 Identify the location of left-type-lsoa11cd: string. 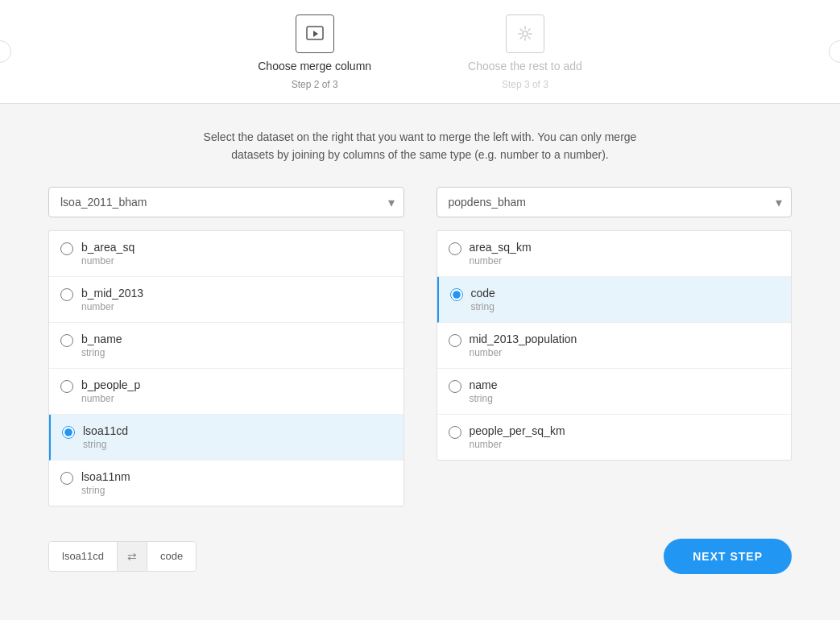
(106, 444).